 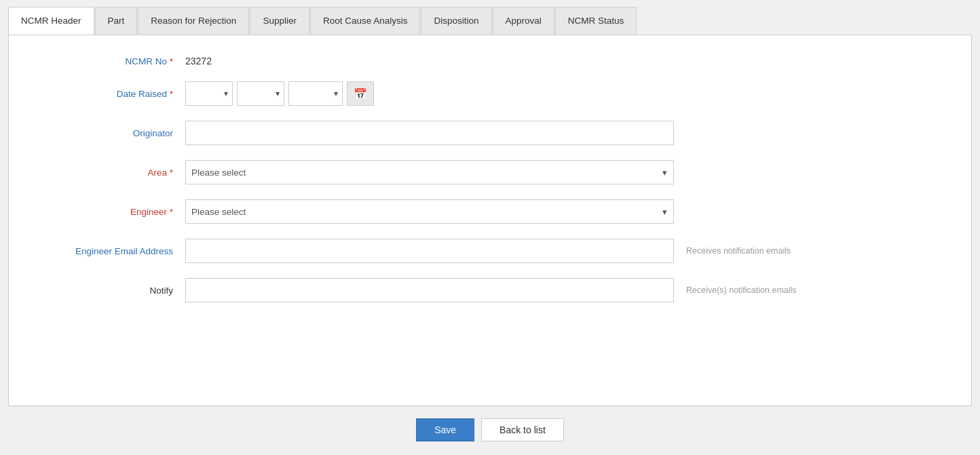 What do you see at coordinates (430, 290) in the screenshot?
I see `notify-input` at bounding box center [430, 290].